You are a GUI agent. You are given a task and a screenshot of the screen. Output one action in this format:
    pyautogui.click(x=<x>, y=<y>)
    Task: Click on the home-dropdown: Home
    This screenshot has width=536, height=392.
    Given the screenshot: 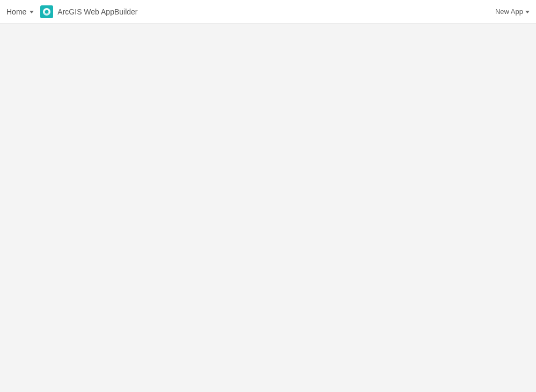 What is the action you would take?
    pyautogui.click(x=20, y=12)
    